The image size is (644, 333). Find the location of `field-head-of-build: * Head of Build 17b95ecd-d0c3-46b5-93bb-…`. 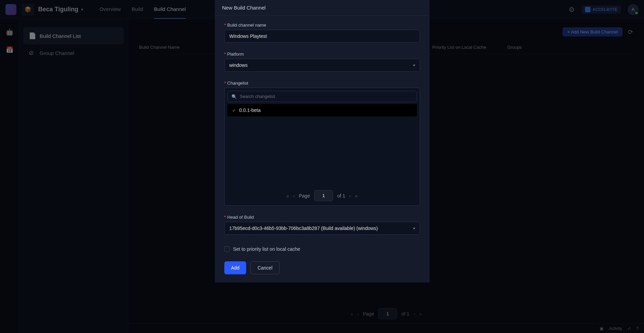

field-head-of-build: * Head of Build 17b95ecd-d0c3-46b5-93bb-… is located at coordinates (322, 225).